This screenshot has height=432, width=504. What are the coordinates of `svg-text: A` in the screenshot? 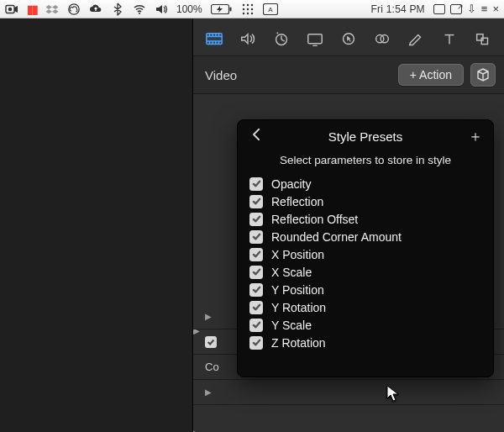 It's located at (270, 10).